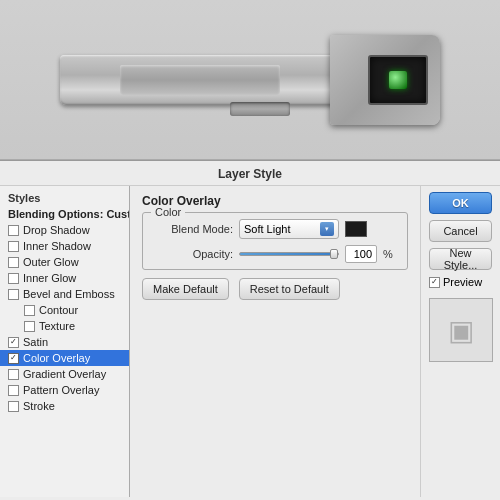 The image size is (500, 500). Describe the element at coordinates (434, 282) in the screenshot. I see `preview-checkbox` at that location.